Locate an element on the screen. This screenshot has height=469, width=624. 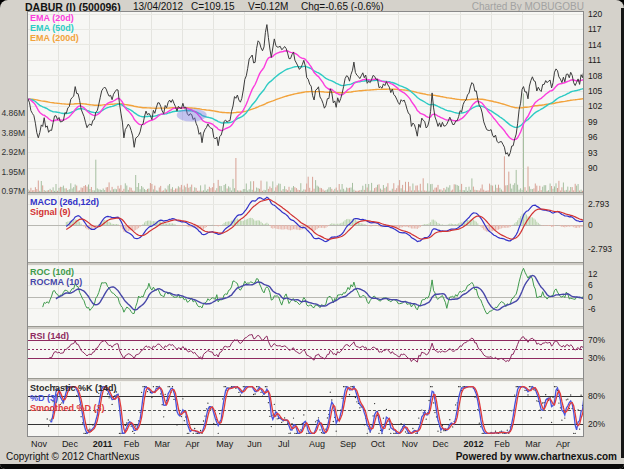
x-tick-label-sep: Sep is located at coordinates (348, 444).